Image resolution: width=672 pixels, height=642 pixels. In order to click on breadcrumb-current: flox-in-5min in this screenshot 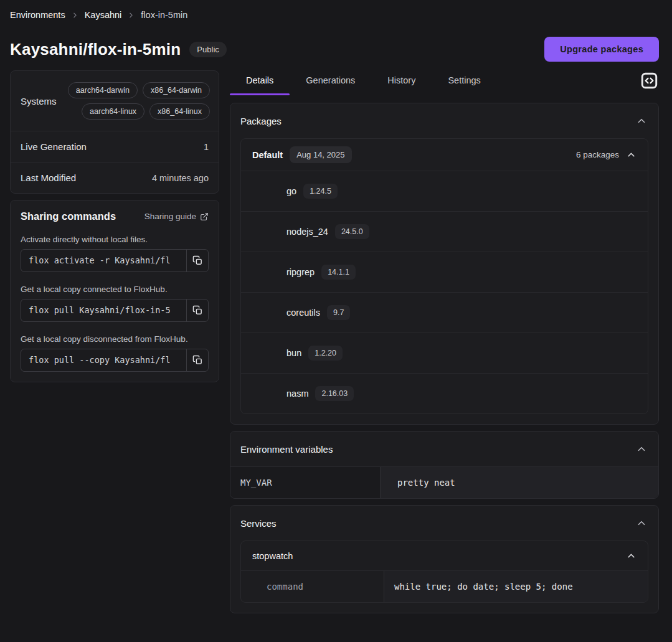, I will do `click(164, 15)`.